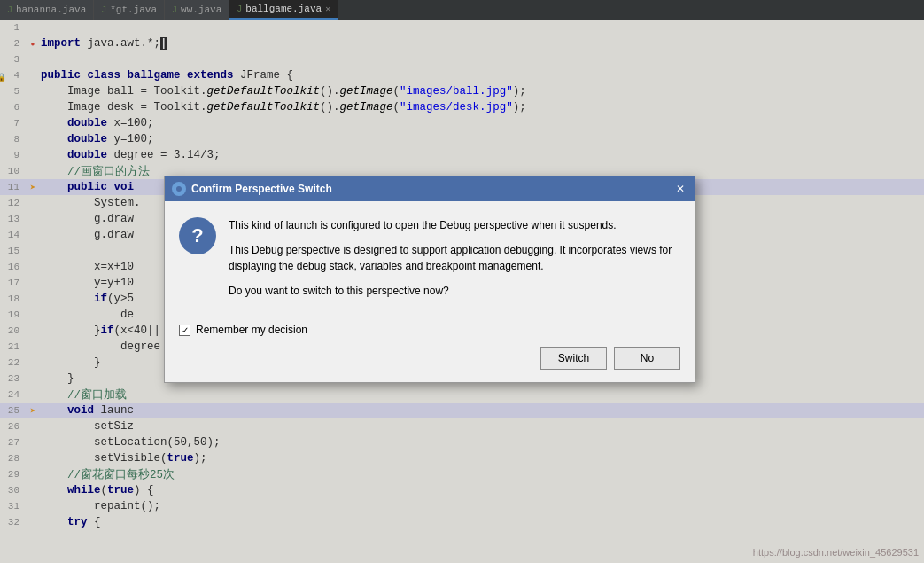 The height and width of the screenshot is (563, 924). I want to click on dialog-footer: ✓ Remember my decision Switch No, so click(430, 350).